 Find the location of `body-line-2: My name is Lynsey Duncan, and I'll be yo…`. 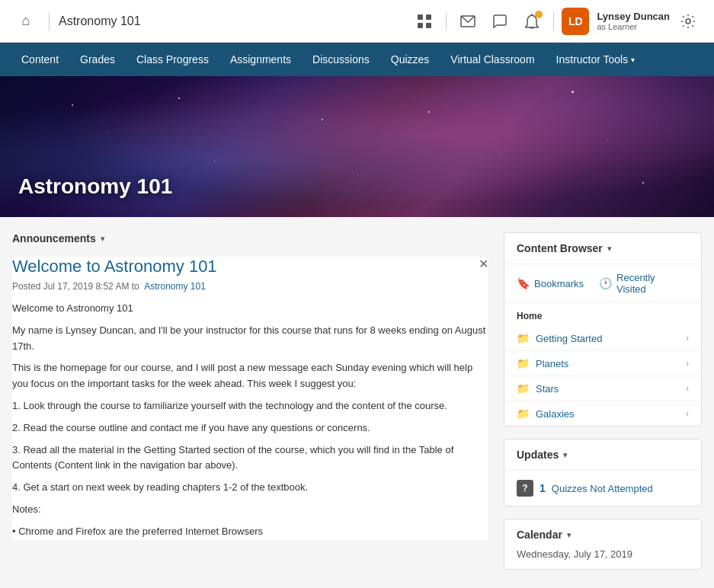

body-line-2: My name is Lynsey Duncan, and I'll be yo… is located at coordinates (250, 339).